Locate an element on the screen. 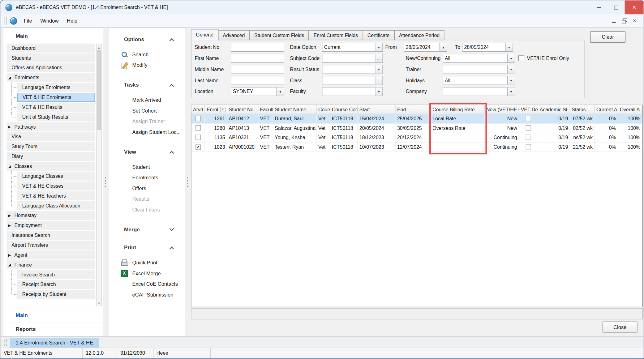 The width and height of the screenshot is (644, 359). result-status-select: ▼ is located at coordinates (353, 69).